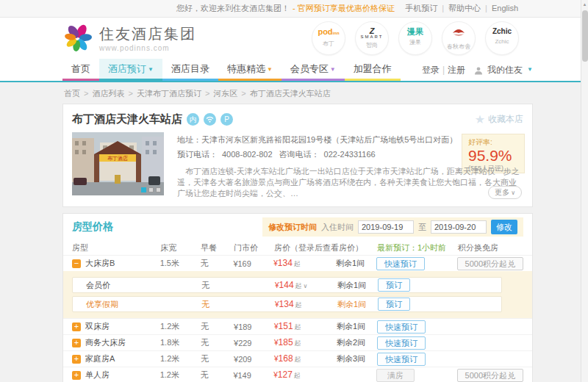  I want to click on hotel-photo-image: 布丁酒店, so click(118, 164).